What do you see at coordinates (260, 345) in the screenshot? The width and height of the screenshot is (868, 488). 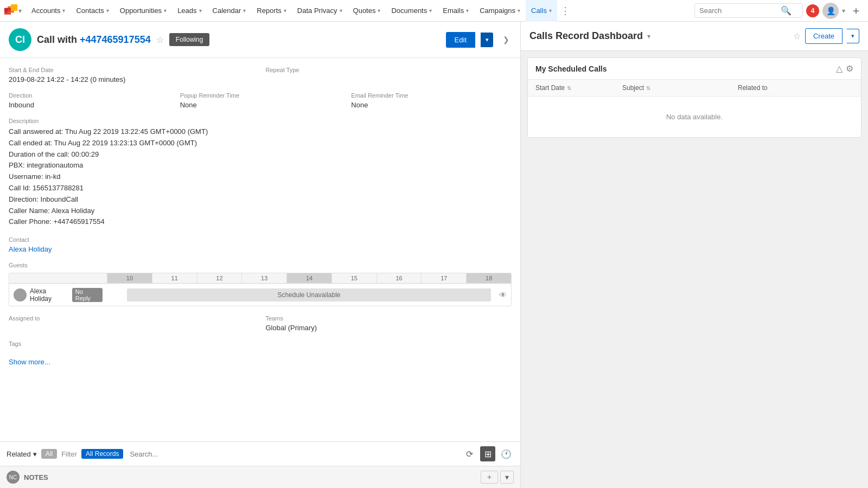 I see `tags-row: Tags` at bounding box center [260, 345].